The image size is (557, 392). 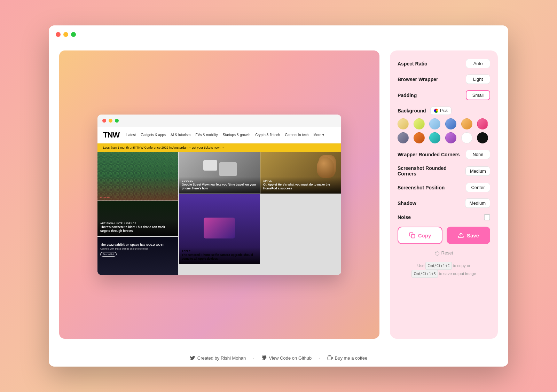 What do you see at coordinates (444, 111) in the screenshot?
I see `background-row-top: Background Pick` at bounding box center [444, 111].